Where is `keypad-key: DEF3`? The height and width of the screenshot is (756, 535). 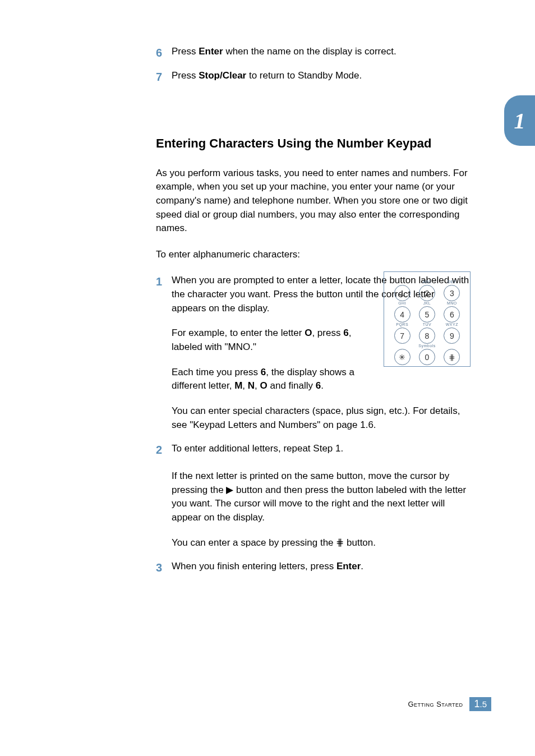 keypad-key: DEF3 is located at coordinates (452, 291).